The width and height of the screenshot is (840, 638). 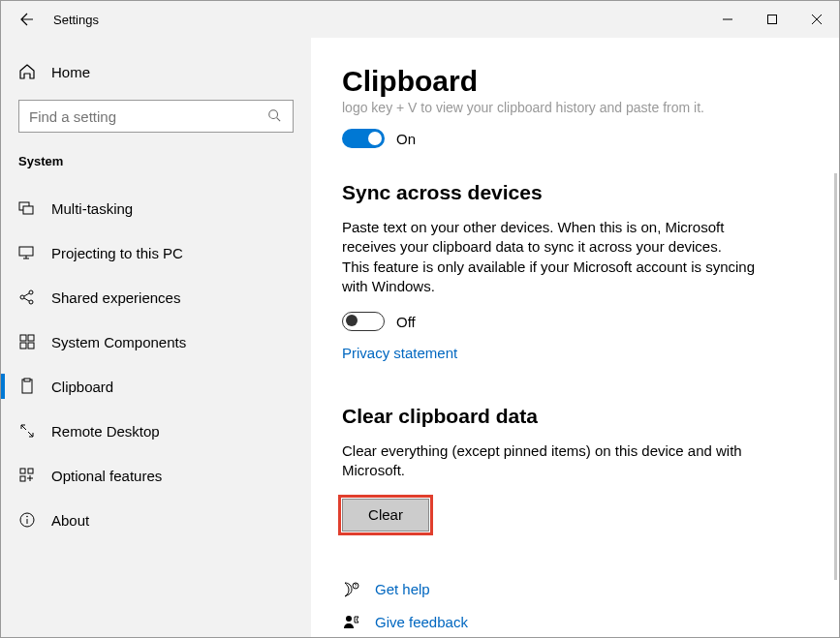 What do you see at coordinates (27, 208) in the screenshot?
I see `multitasking-icon` at bounding box center [27, 208].